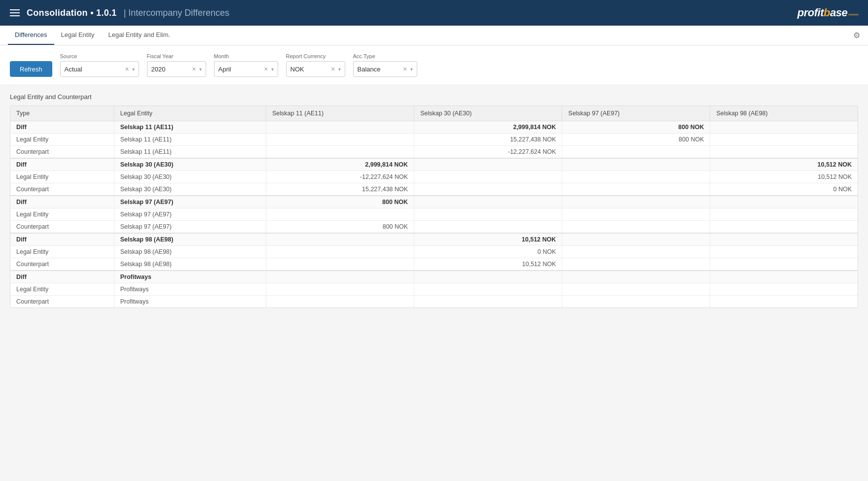 The image size is (868, 481). Describe the element at coordinates (434, 277) in the screenshot. I see `table-row: DiffProfitways` at that location.